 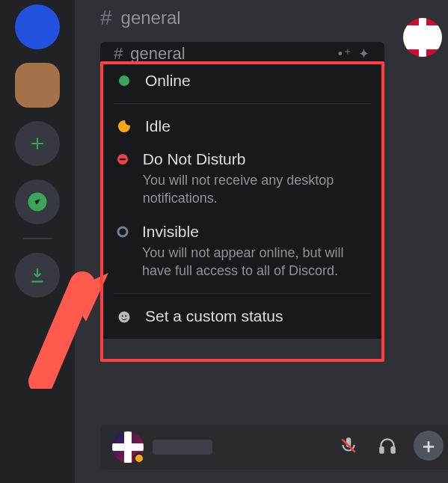 I want to click on explore-button, so click(x=37, y=202).